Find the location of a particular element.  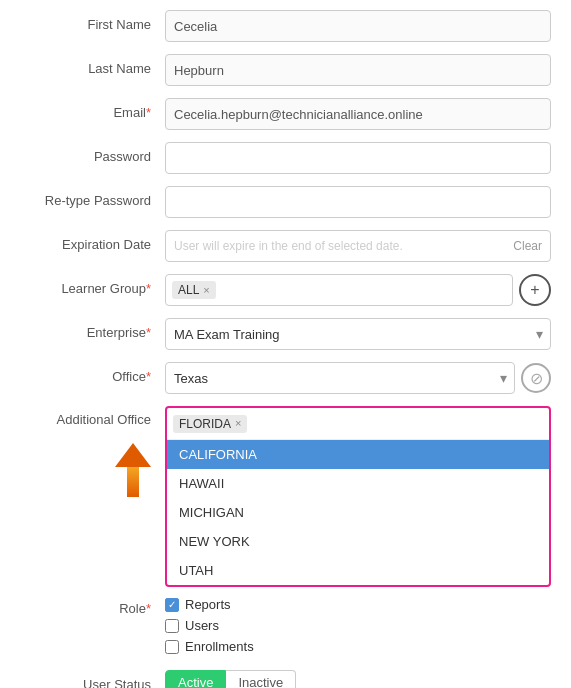

expiration-date-row: Expiration Date User will expire in the … is located at coordinates (286, 247).